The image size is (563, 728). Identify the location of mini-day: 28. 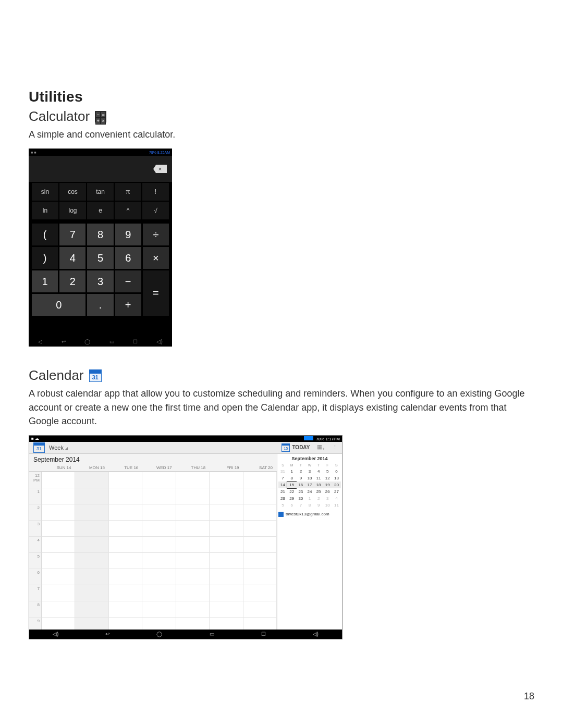
(283, 498).